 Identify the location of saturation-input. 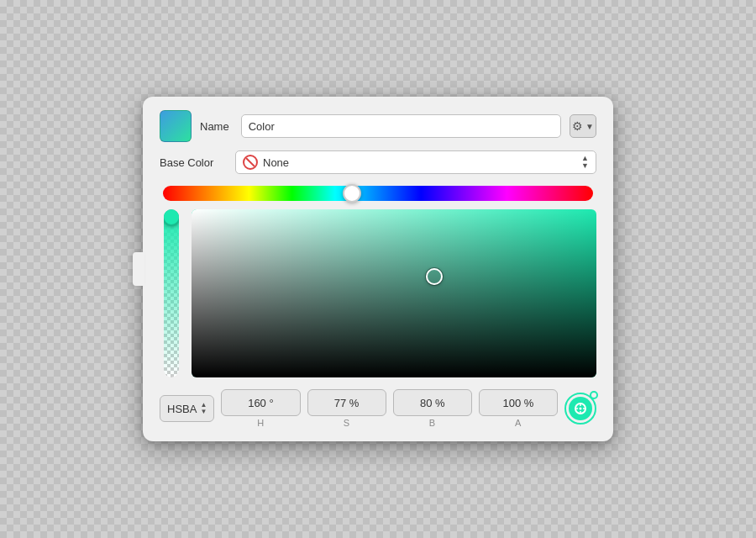
(347, 403).